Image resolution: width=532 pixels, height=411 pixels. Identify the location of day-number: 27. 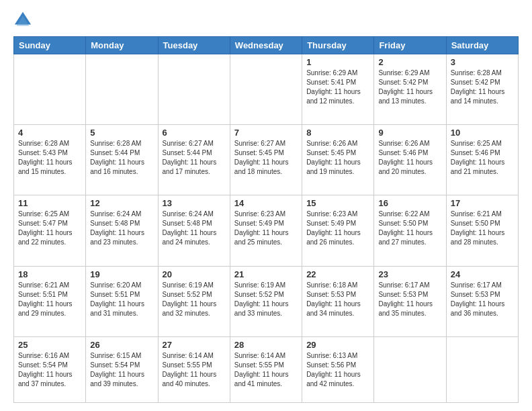
(194, 345).